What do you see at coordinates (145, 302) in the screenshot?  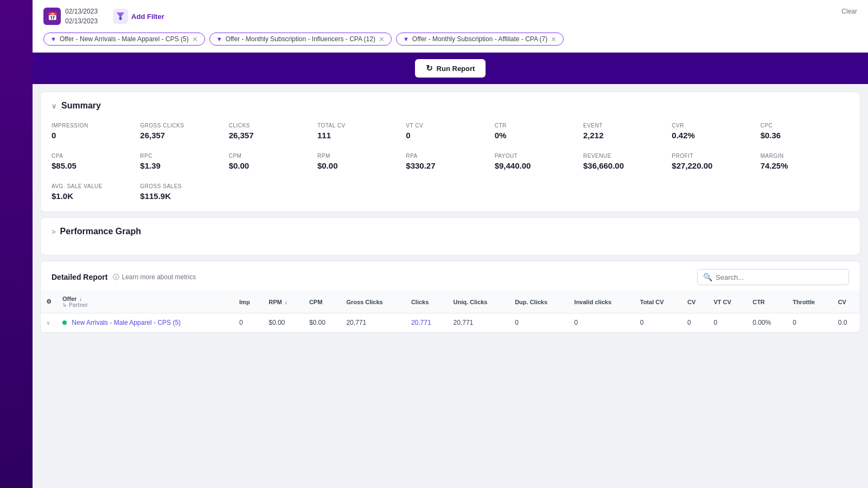 I see `col-offer: Offer ↓ ↳ Partner` at bounding box center [145, 302].